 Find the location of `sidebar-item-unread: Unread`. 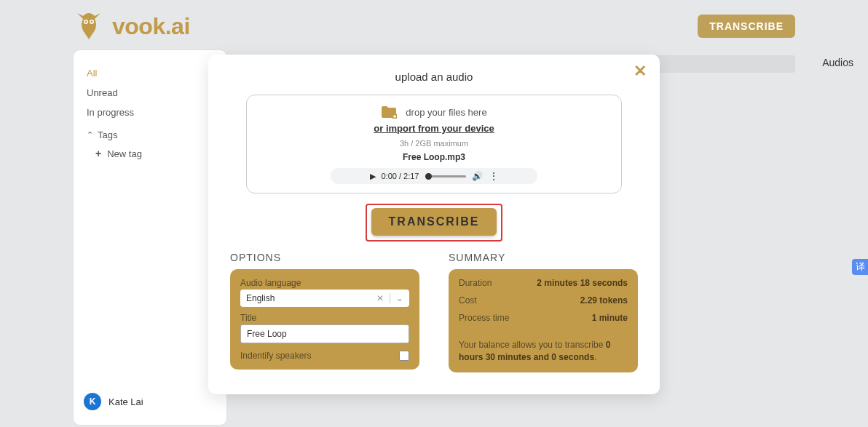

sidebar-item-unread: Unread is located at coordinates (150, 93).